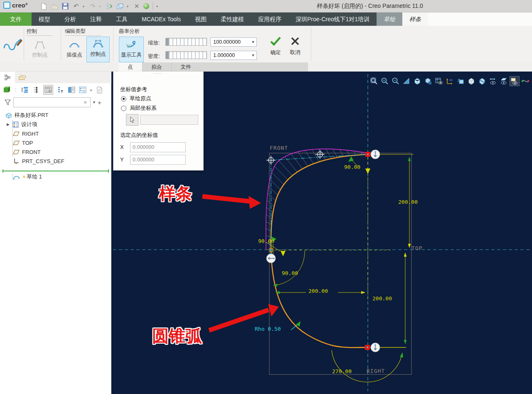 The width and height of the screenshot is (532, 394). Describe the element at coordinates (137, 6) in the screenshot. I see `close-window-icon: ✕` at that location.